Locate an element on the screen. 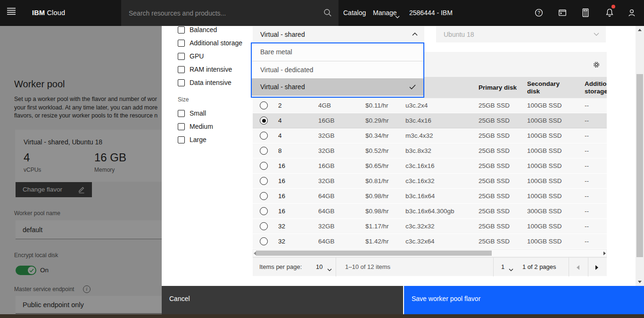 The image size is (644, 318). cell-price: $1.17/hr is located at coordinates (377, 226).